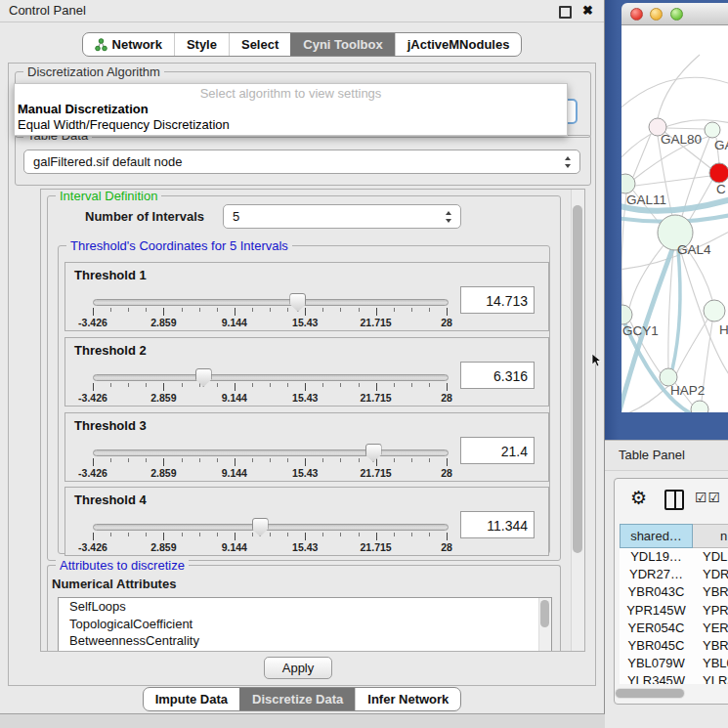 This screenshot has width=728, height=728. Describe the element at coordinates (674, 628) in the screenshot. I see `table-row: YER054CYER0` at that location.